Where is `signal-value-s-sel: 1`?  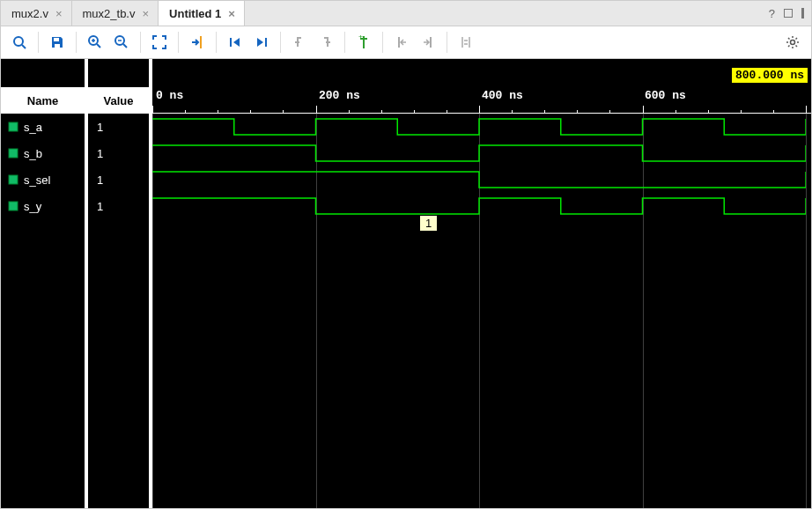 signal-value-s-sel: 1 is located at coordinates (118, 180).